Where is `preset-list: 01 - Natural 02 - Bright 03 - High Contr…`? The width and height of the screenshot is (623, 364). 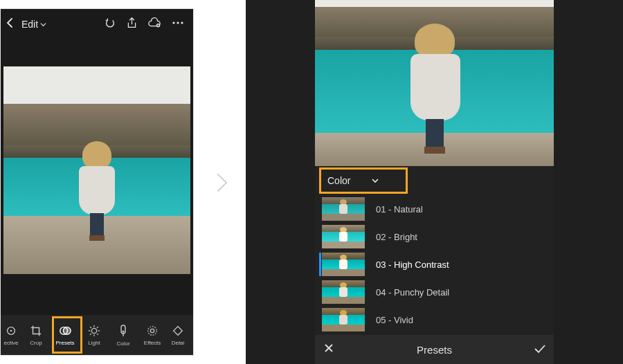
preset-list: 01 - Natural 02 - Bright 03 - High Contr… is located at coordinates (435, 265).